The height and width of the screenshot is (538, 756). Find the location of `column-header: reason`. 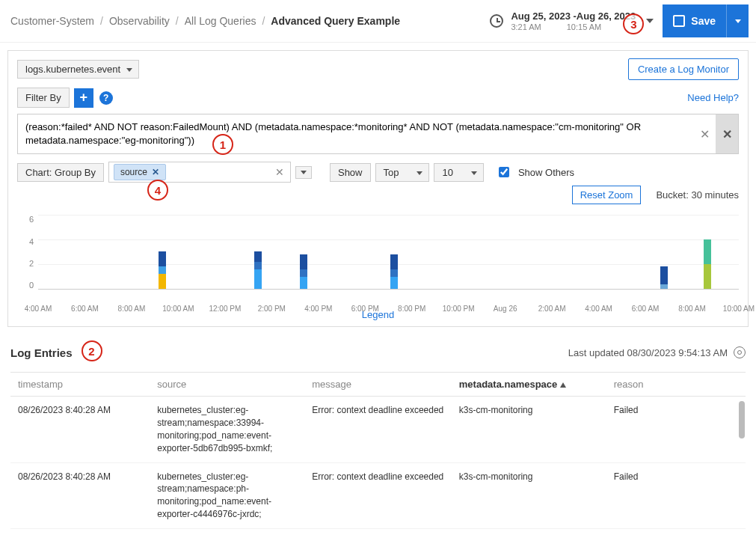

column-header: reason is located at coordinates (676, 385).